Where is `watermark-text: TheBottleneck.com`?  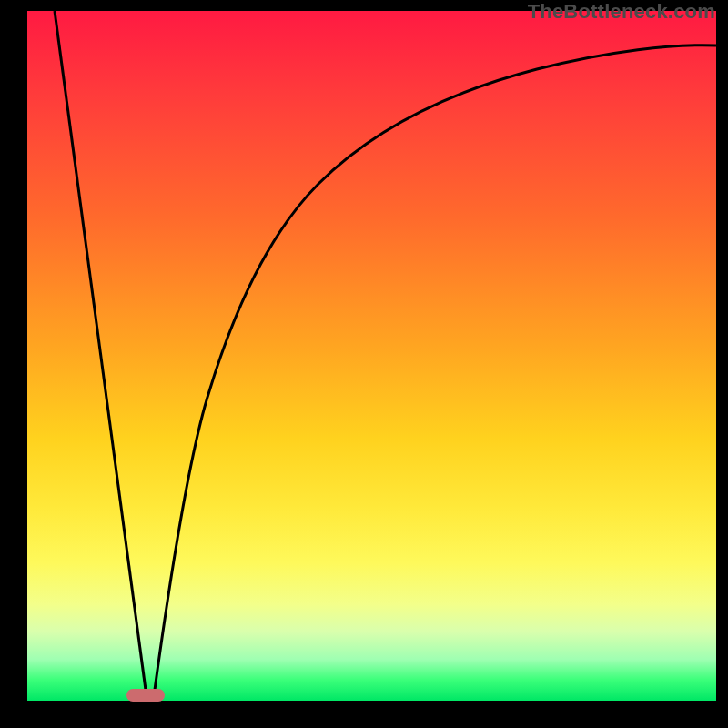 watermark-text: TheBottleneck.com is located at coordinates (622, 12).